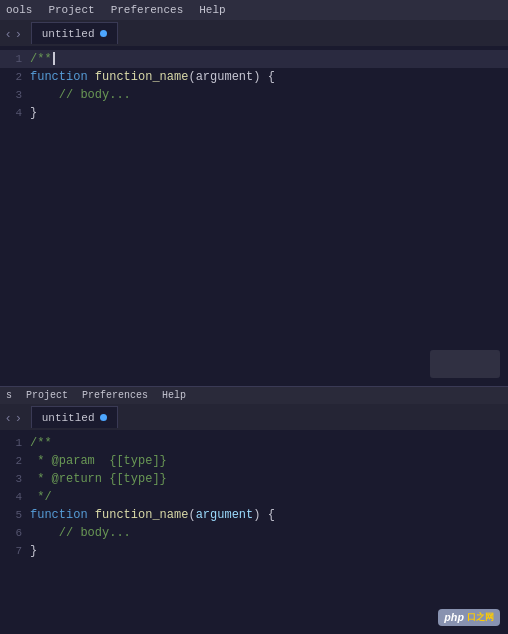 This screenshot has width=508, height=634. I want to click on bottom-line-content-1: /**, so click(41, 443).